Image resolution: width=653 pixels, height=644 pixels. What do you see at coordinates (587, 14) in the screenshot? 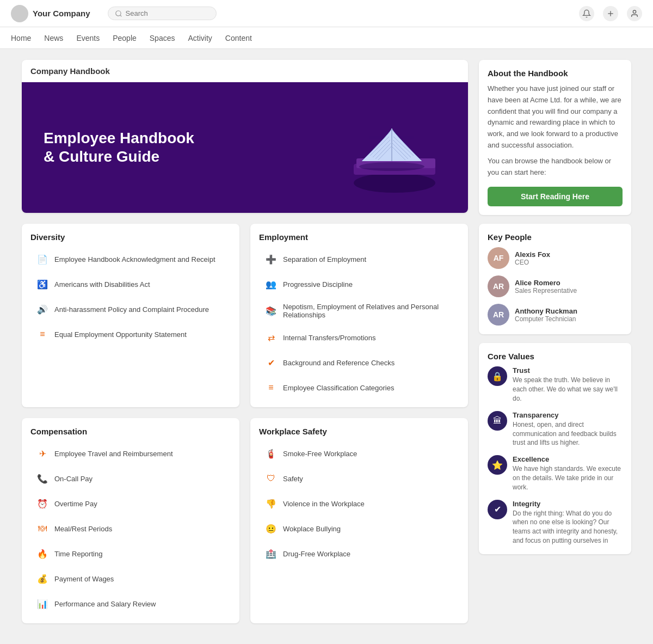
I see `notifications-icon` at bounding box center [587, 14].